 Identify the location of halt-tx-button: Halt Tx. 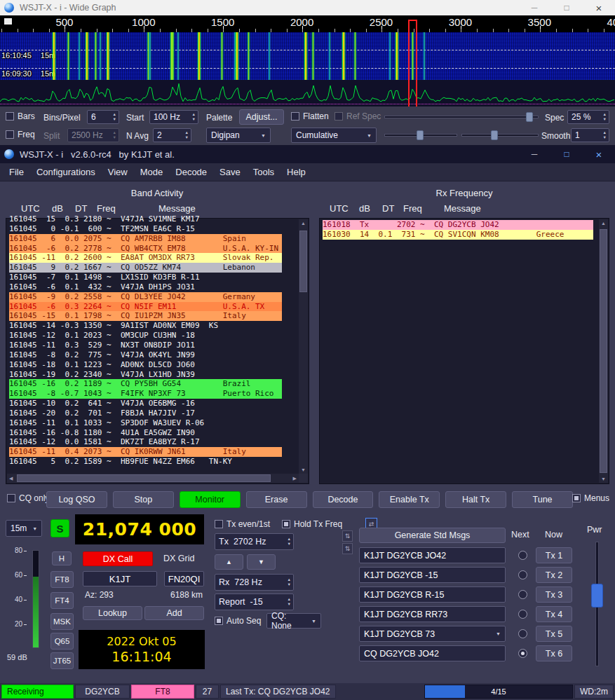
(475, 500).